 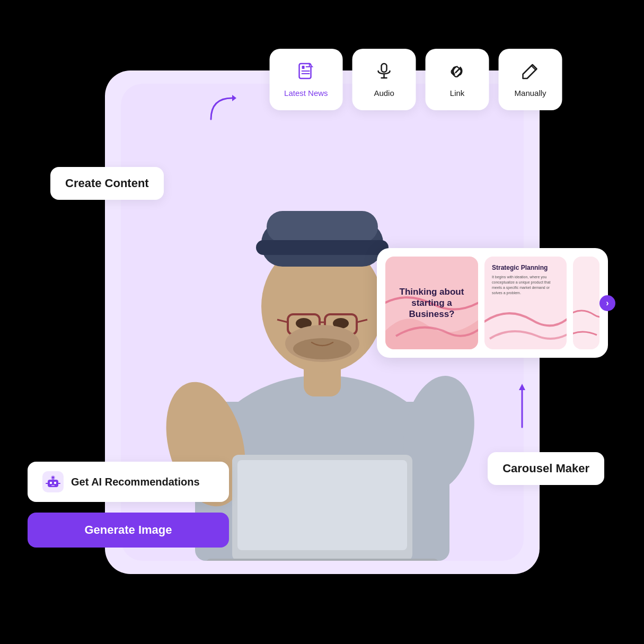 I want to click on carousel-preview: Thinking about starting a Business? Stra…, so click(x=492, y=303).